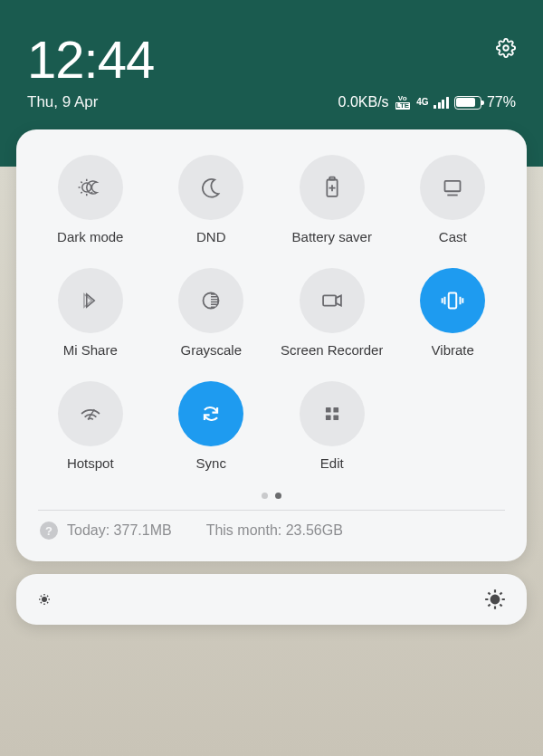 The width and height of the screenshot is (543, 756). I want to click on clock-time: 12:44, so click(90, 60).